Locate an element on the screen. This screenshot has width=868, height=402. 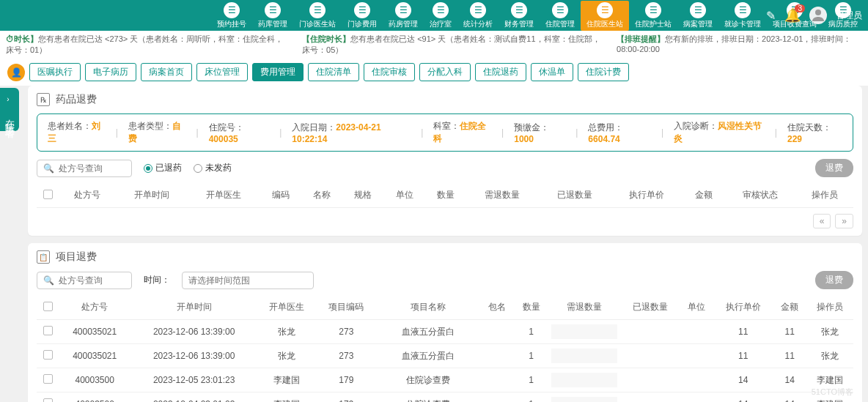
column-header: 需退数量 is located at coordinates (503, 196).